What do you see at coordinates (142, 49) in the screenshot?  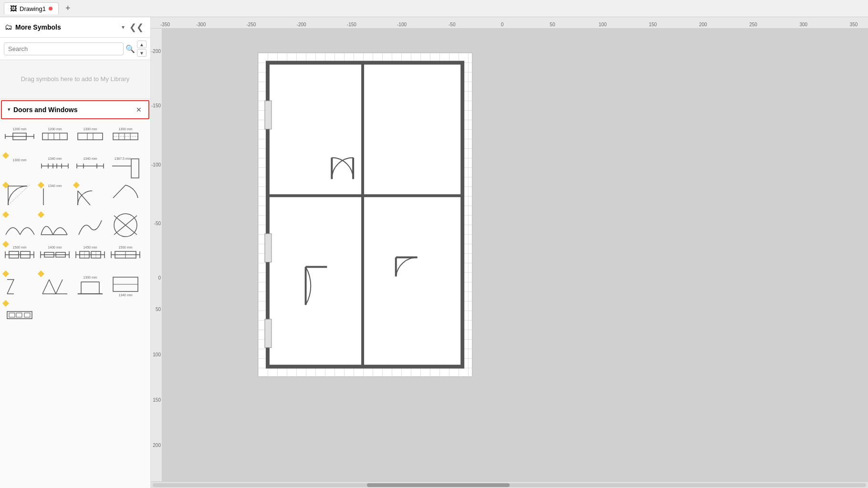 I see `scroll-arrows: ▲ ▼` at bounding box center [142, 49].